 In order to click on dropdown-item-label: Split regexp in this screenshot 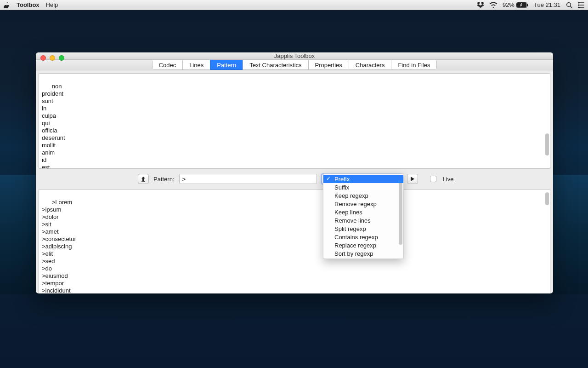, I will do `click(350, 229)`.